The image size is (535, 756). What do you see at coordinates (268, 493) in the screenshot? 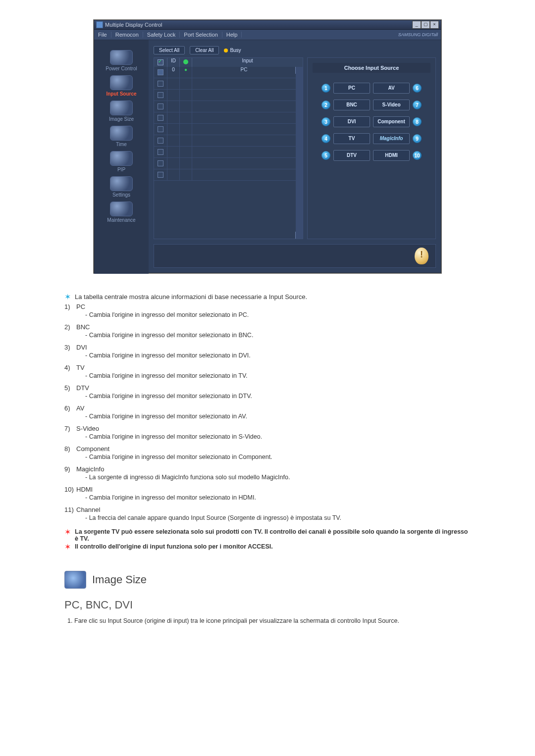
I see `list-item: 10)HDMI- Cambia l'origine in ingresso de…` at bounding box center [268, 493].